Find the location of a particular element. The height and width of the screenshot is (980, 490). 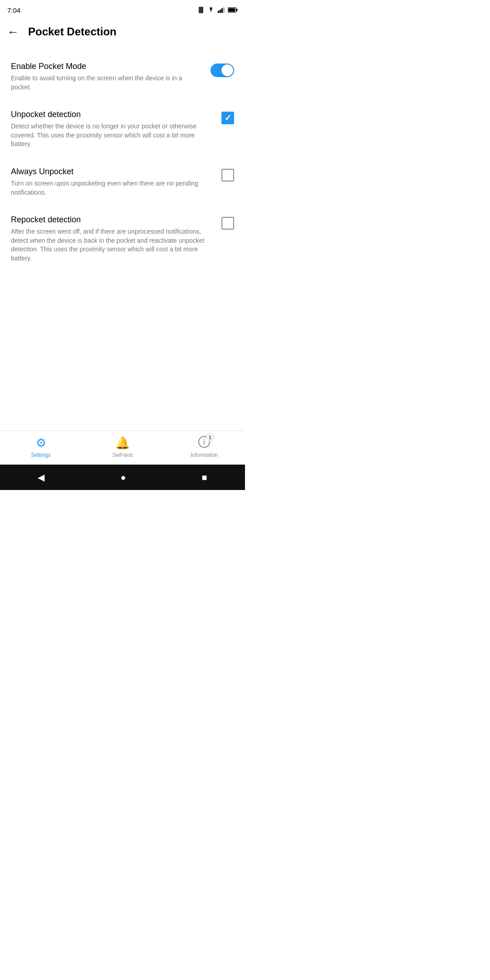

settings-icon: ⚙ is located at coordinates (41, 443).